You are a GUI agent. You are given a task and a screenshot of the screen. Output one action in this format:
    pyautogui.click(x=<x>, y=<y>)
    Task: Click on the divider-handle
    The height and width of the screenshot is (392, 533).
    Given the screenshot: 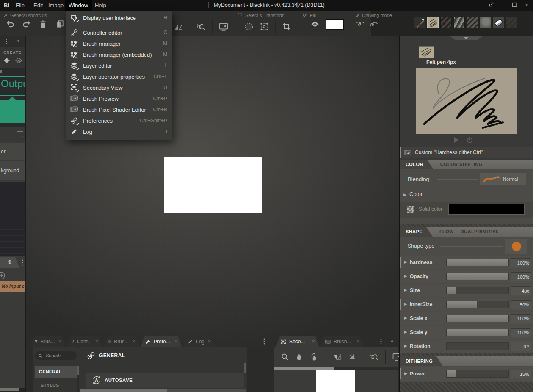 What is the action you would take?
    pyautogui.click(x=1, y=72)
    